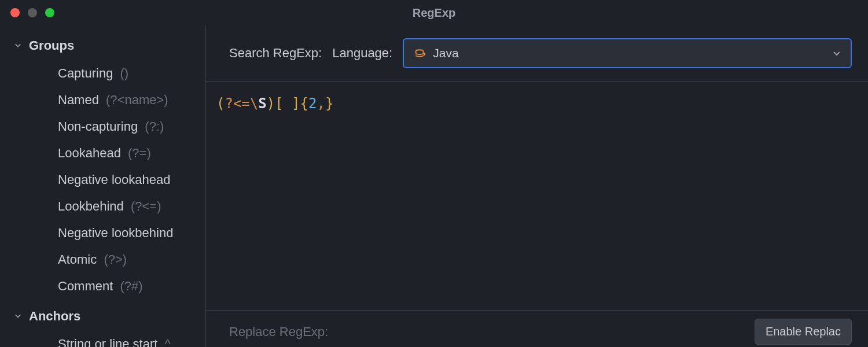 This screenshot has height=347, width=868. What do you see at coordinates (139, 153) in the screenshot?
I see `sidebar-item-hint: (?=)` at bounding box center [139, 153].